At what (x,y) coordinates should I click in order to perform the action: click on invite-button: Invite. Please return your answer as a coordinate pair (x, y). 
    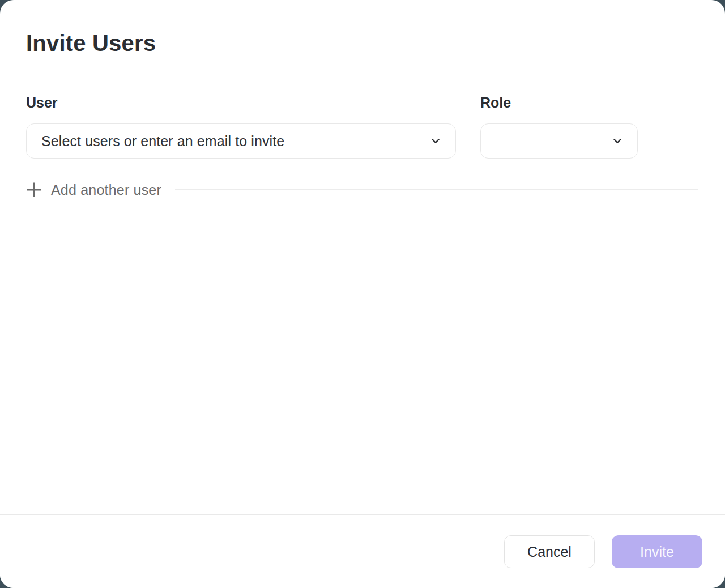
    Looking at the image, I should click on (657, 552).